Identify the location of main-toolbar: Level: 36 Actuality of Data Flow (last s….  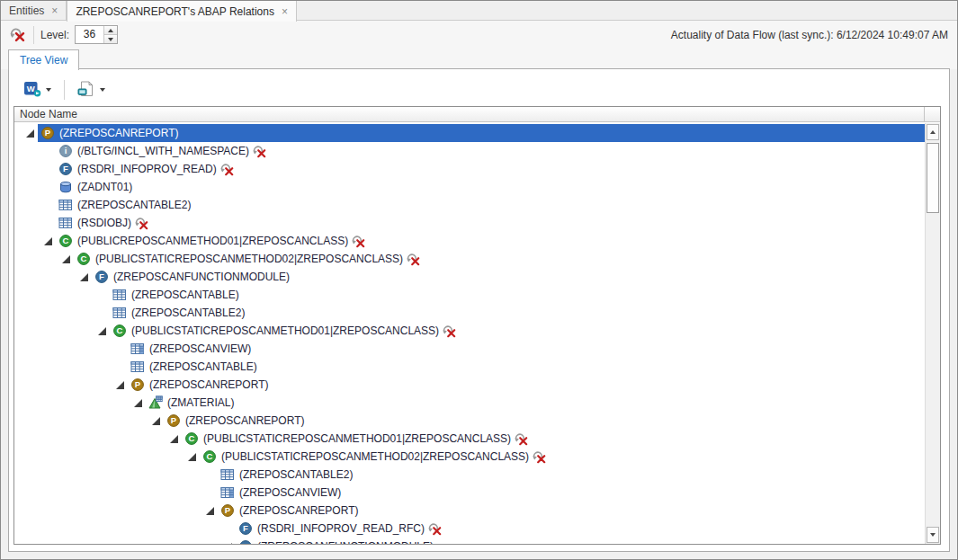
(479, 34).